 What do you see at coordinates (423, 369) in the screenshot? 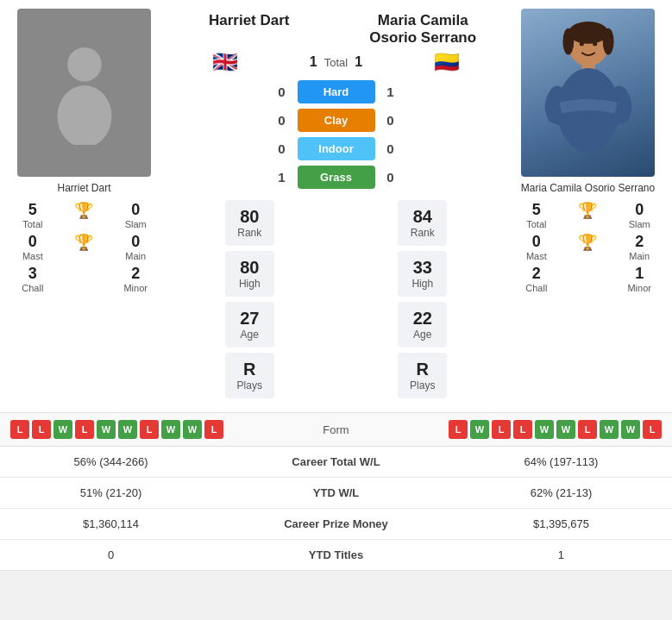
I see `player2-plays-val: R` at bounding box center [423, 369].